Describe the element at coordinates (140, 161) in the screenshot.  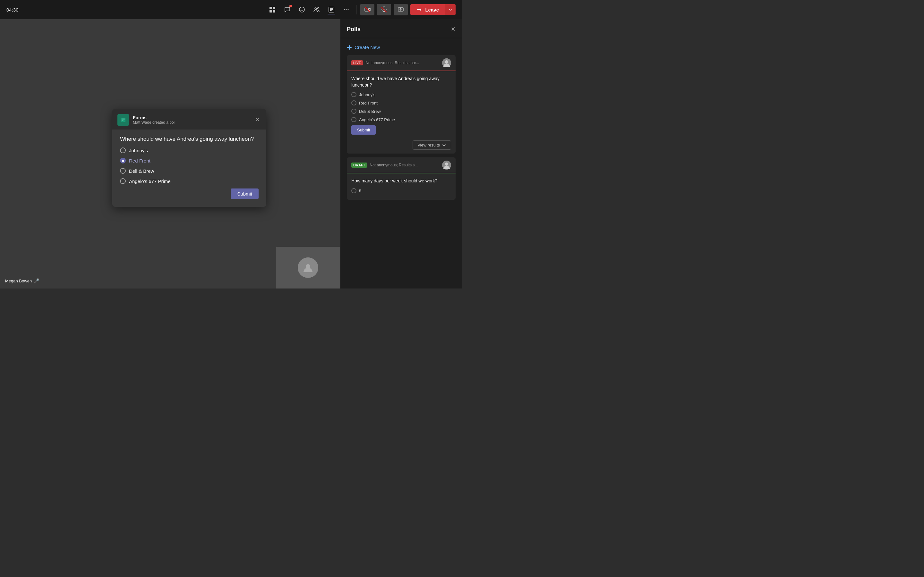
I see `popup-label-redfront: Red Front` at that location.